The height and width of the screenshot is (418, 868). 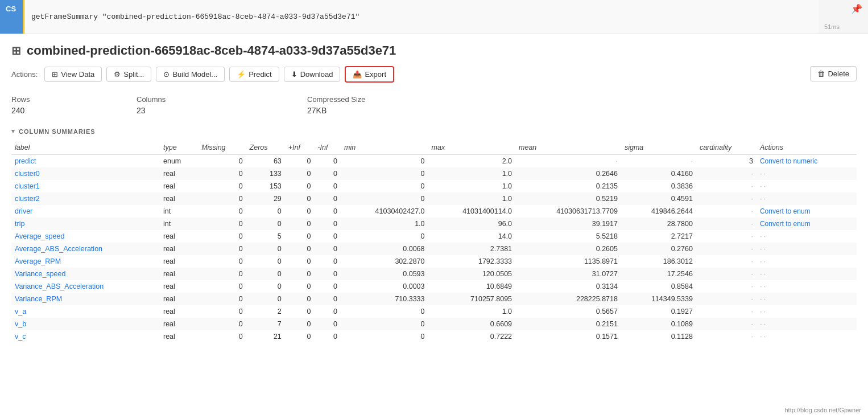 What do you see at coordinates (385, 174) in the screenshot?
I see `cell-min: 0` at bounding box center [385, 174].